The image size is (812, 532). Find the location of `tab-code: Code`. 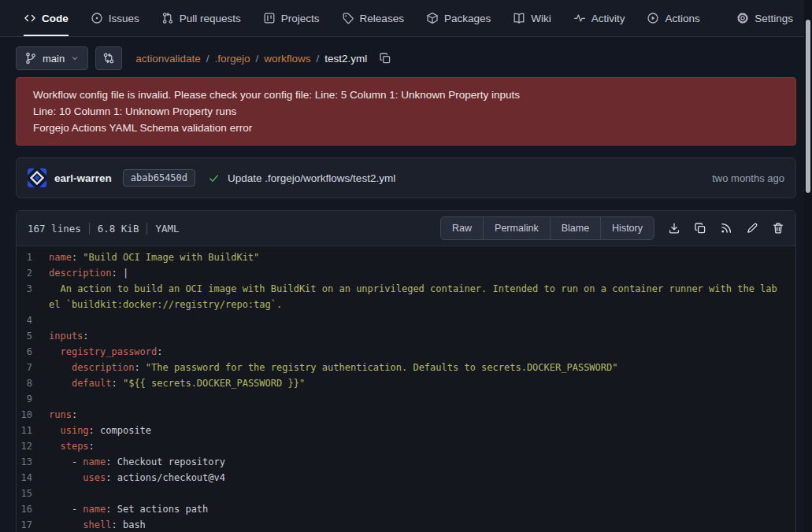

tab-code: Code is located at coordinates (46, 18).